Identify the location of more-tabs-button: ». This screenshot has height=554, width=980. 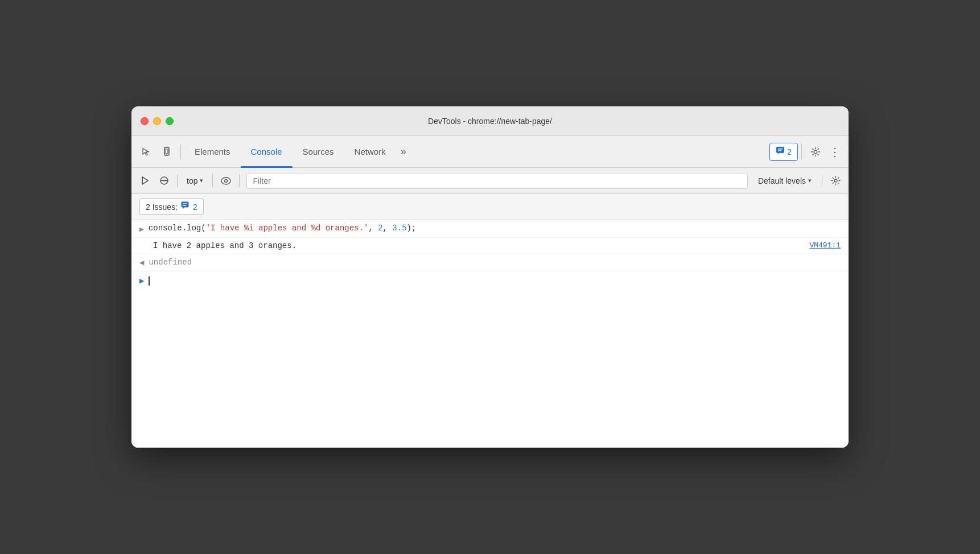
(403, 152).